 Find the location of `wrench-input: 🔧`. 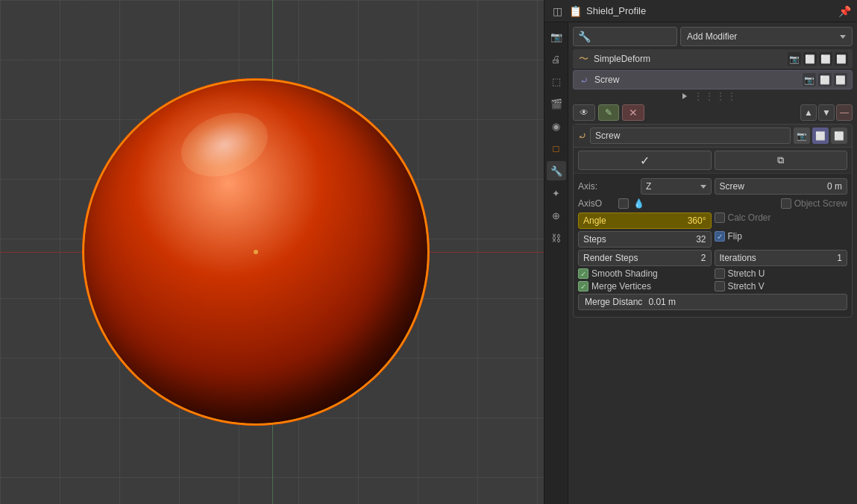

wrench-input: 🔧 is located at coordinates (625, 37).